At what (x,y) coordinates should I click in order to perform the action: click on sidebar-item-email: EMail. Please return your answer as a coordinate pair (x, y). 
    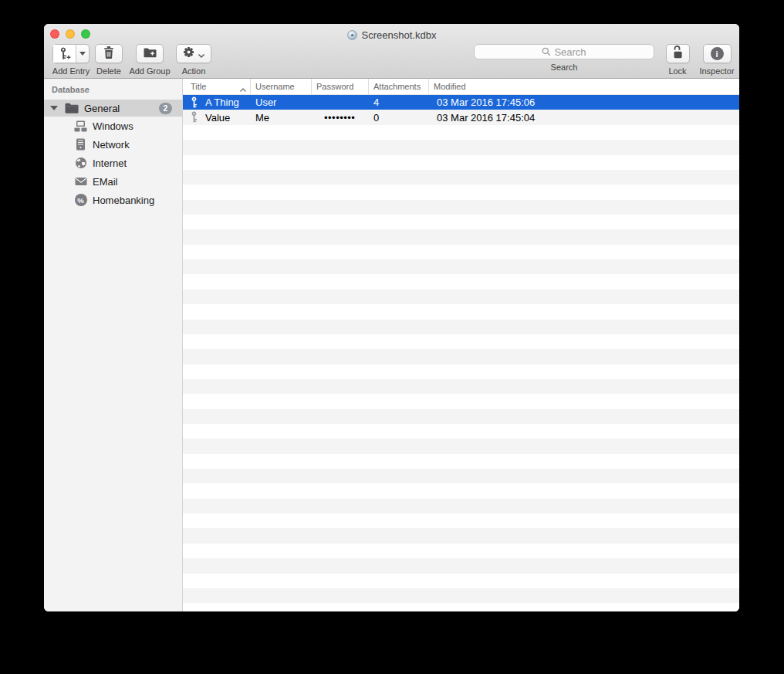
    Looking at the image, I should click on (113, 181).